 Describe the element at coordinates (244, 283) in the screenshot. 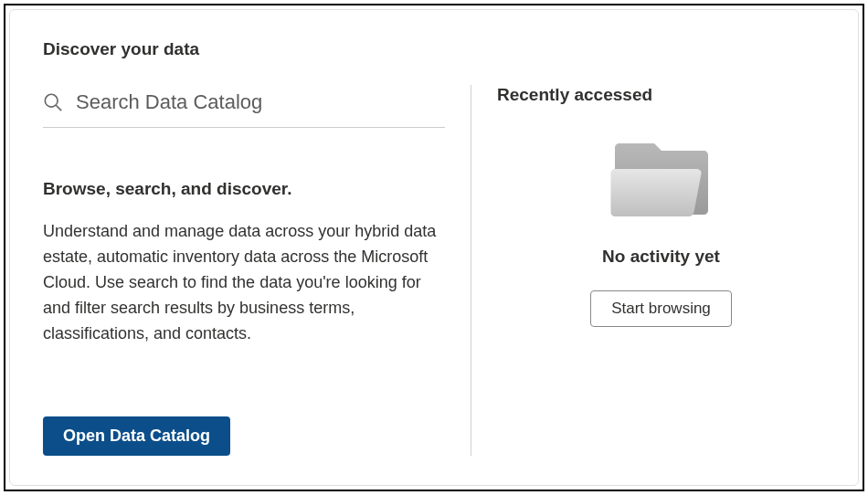

I see `description-text: Understand and manage data across your h…` at that location.